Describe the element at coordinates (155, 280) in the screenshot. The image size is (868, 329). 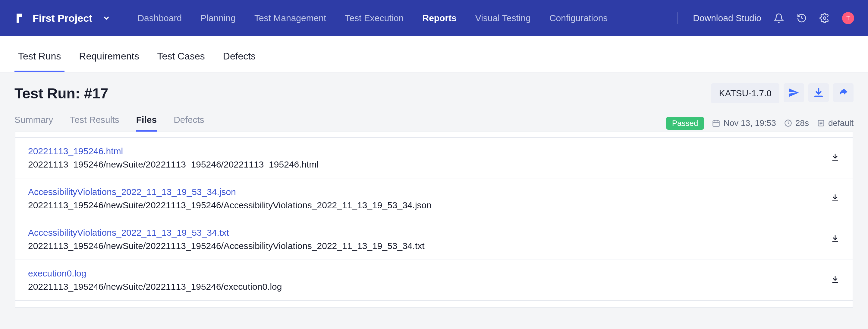
I see `file-info: execution0.log 20221113_195246/newSuite/…` at that location.